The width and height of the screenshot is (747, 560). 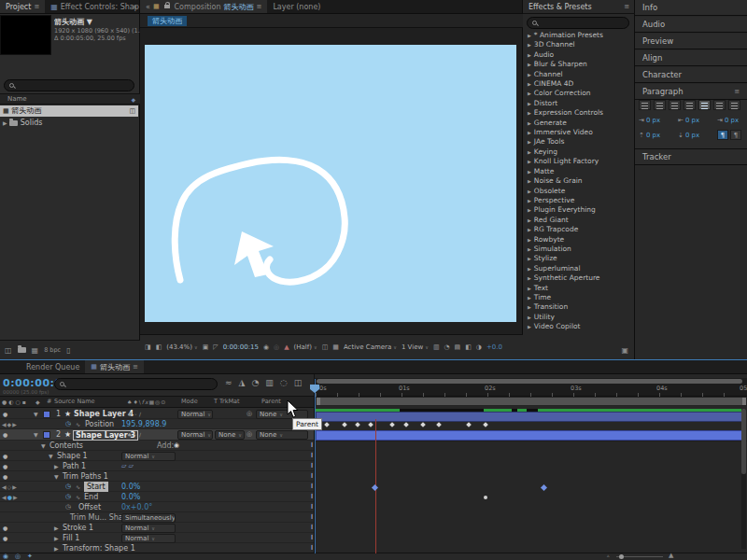 I want to click on effects-category: ▶Generate, so click(x=579, y=123).